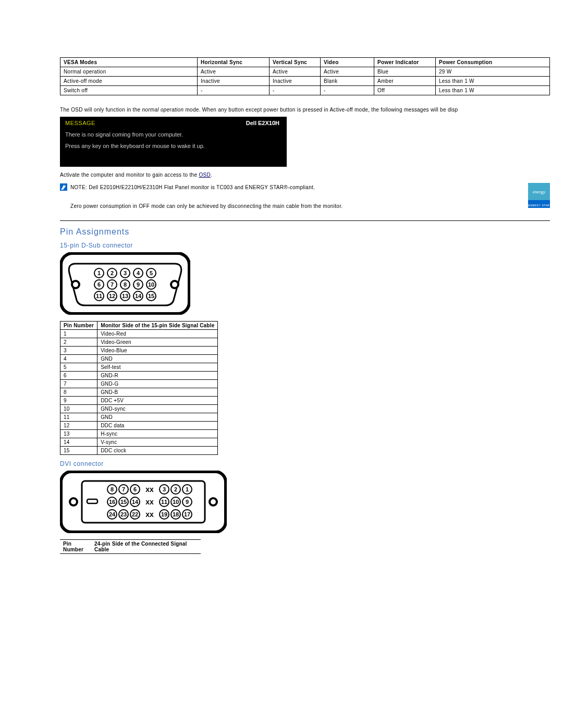 This screenshot has width=563, height=728. Describe the element at coordinates (139, 342) in the screenshot. I see `table-row: 2Video-Green` at that location.